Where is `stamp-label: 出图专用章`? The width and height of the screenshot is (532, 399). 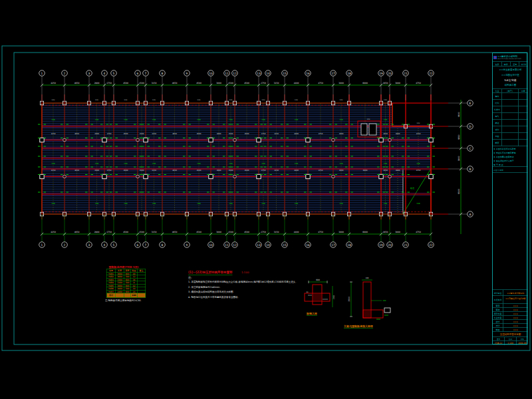
stamp-label: 出图专用章 is located at coordinates (511, 170).